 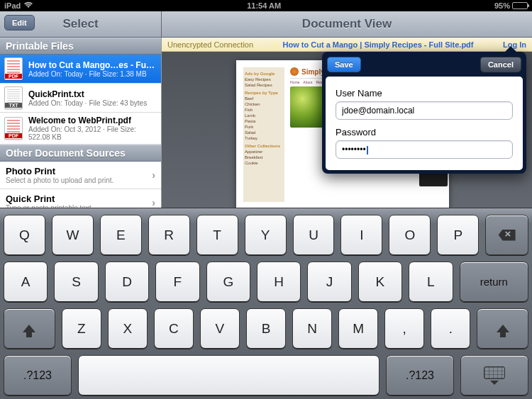 I want to click on source-row-quick: Quick Print Type or paste printable text…, so click(x=81, y=198).